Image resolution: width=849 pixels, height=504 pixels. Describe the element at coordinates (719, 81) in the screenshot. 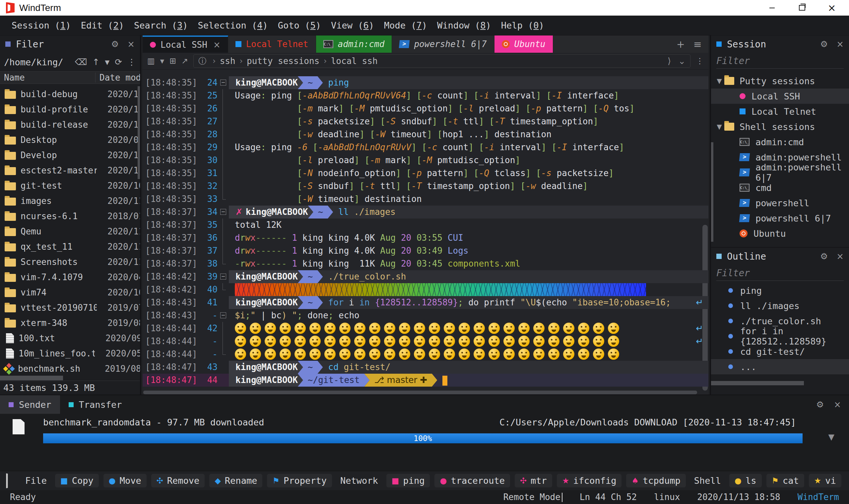

I see `chevron-down-icon: ▼` at that location.